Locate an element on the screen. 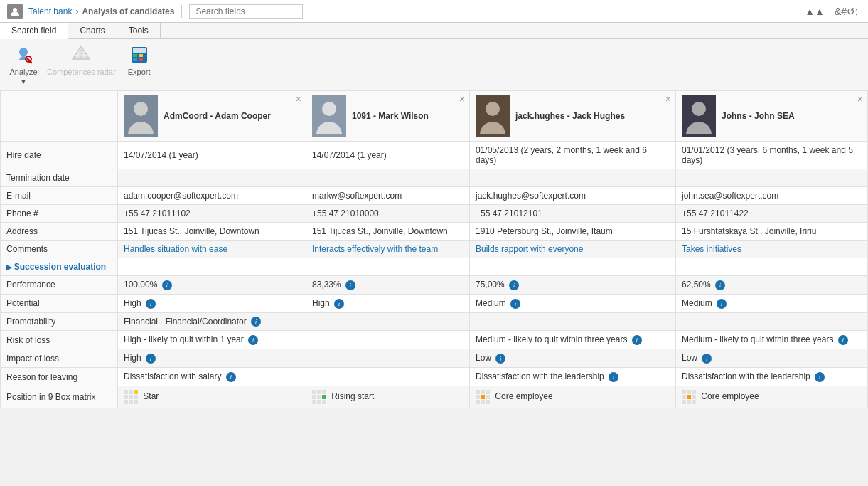  label-col-header is located at coordinates (60, 117).